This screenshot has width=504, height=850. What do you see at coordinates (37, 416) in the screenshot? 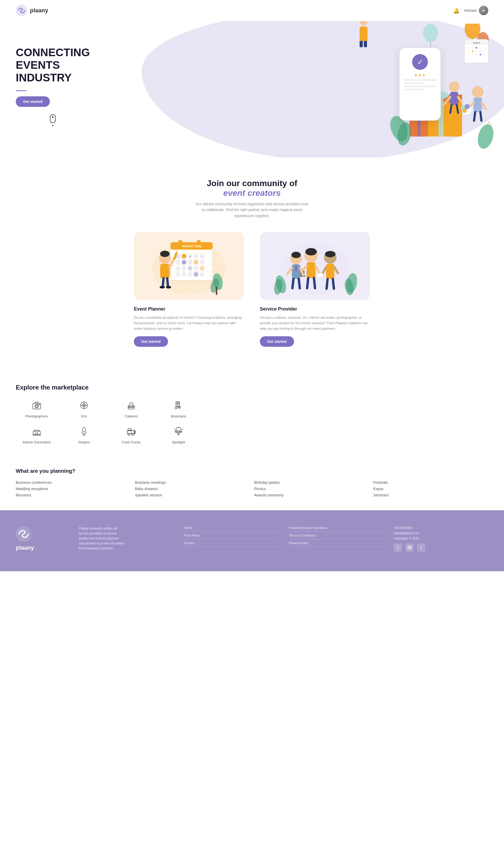
I see `photographers-label: Photographers` at bounding box center [37, 416].